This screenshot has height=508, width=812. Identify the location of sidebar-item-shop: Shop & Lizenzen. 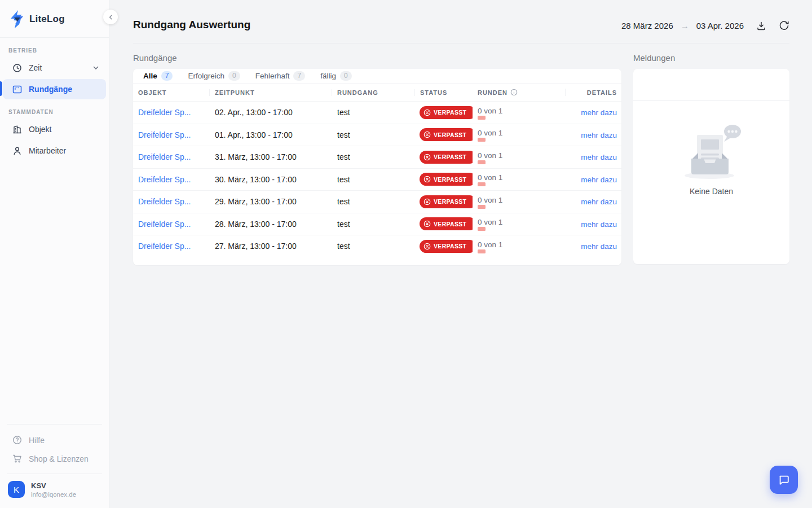
(54, 458).